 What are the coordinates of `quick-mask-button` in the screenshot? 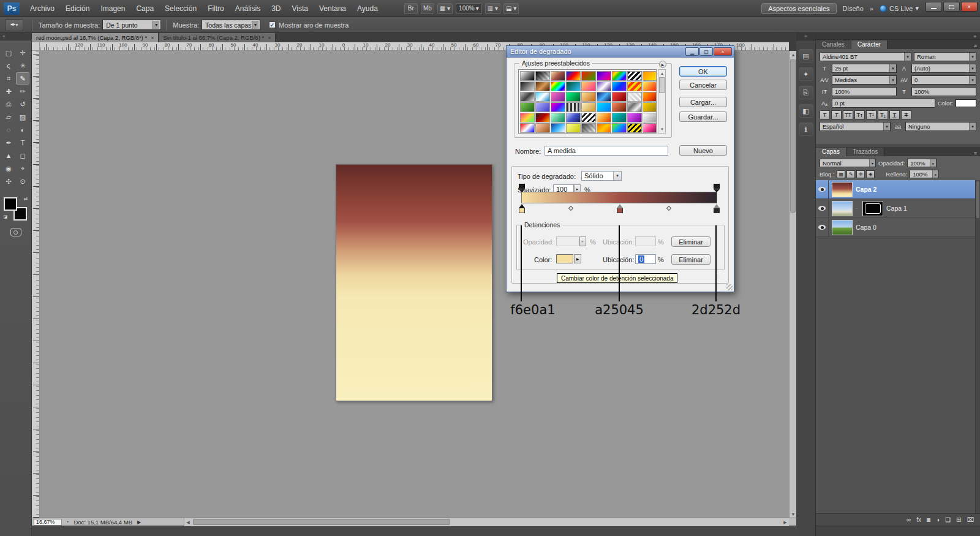 It's located at (16, 232).